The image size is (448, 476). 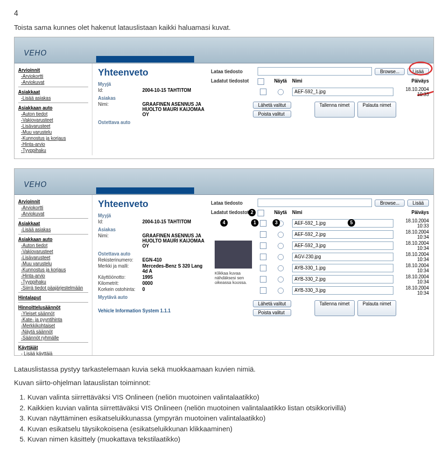 I want to click on section-myyja: Myyjä, so click(x=152, y=84).